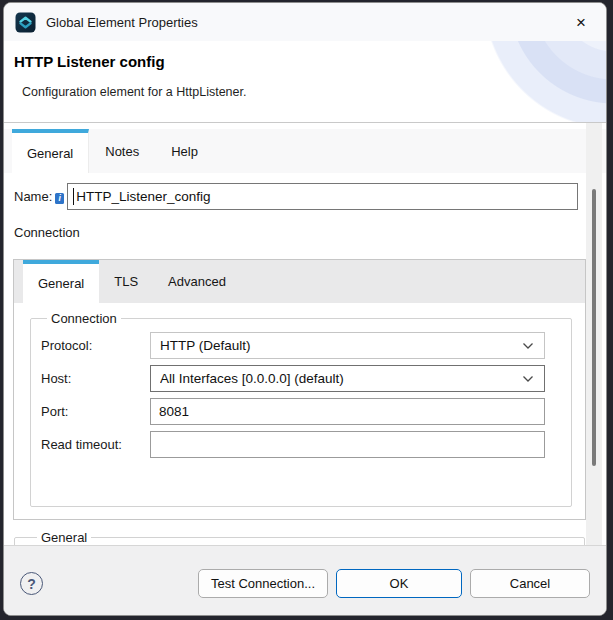 This screenshot has height=620, width=613. What do you see at coordinates (96, 444) in the screenshot?
I see `read-timeout-label: Read timeout:` at bounding box center [96, 444].